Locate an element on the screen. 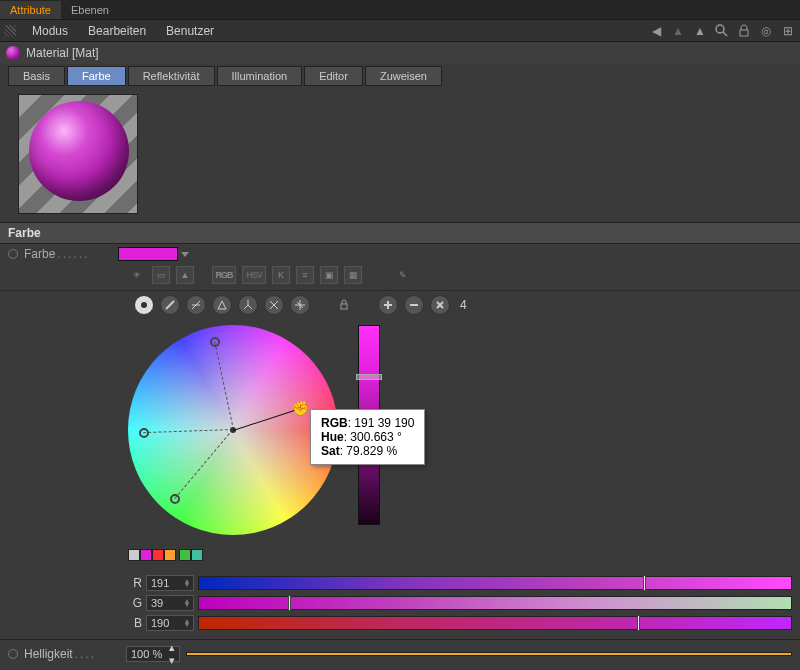 The width and height of the screenshot is (800, 670). color-wheel: ✊ is located at coordinates (233, 430).